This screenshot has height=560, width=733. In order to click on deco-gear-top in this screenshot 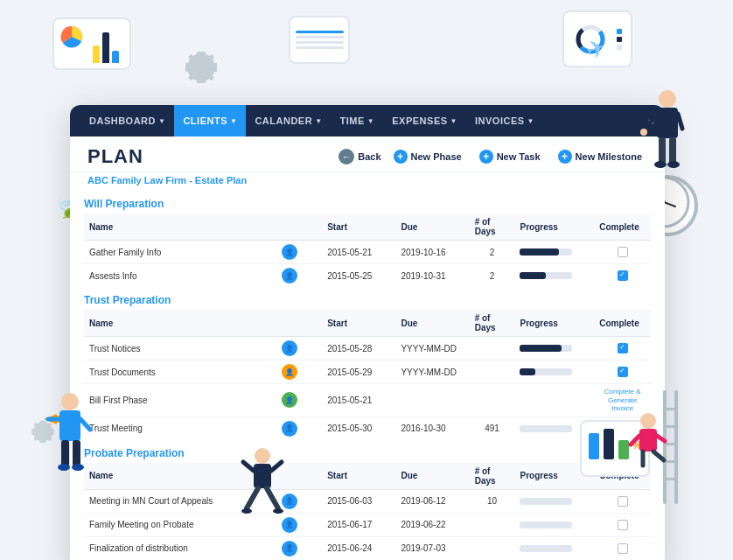, I will do `click(201, 67)`.